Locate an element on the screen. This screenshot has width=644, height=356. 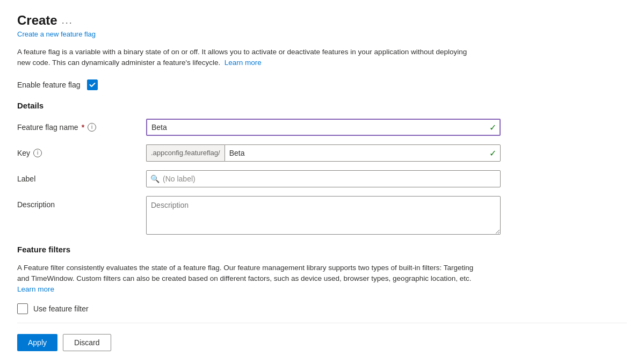
feature-flag-name-valid-icon: ✓ is located at coordinates (493, 127).